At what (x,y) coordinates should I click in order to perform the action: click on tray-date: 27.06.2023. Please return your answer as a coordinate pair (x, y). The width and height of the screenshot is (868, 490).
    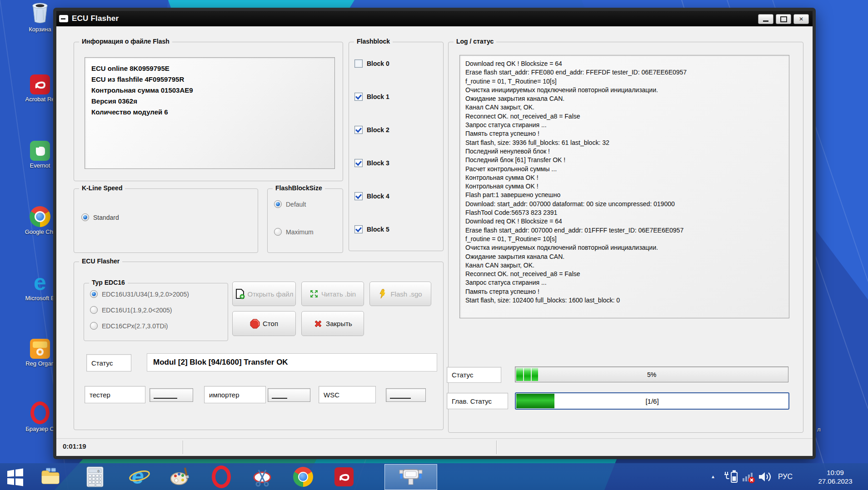
    Looking at the image, I should click on (835, 481).